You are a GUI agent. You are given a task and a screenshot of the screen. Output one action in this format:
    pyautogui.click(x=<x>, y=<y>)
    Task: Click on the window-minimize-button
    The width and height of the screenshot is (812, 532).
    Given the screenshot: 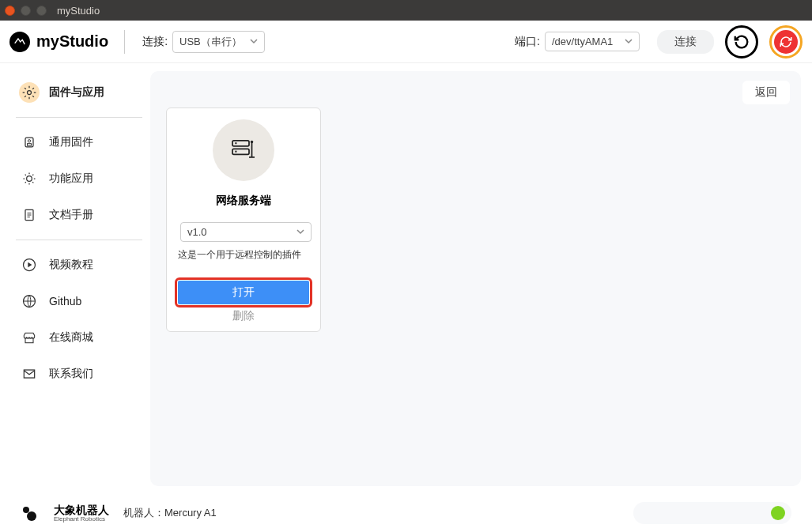 What is the action you would take?
    pyautogui.click(x=25, y=11)
    